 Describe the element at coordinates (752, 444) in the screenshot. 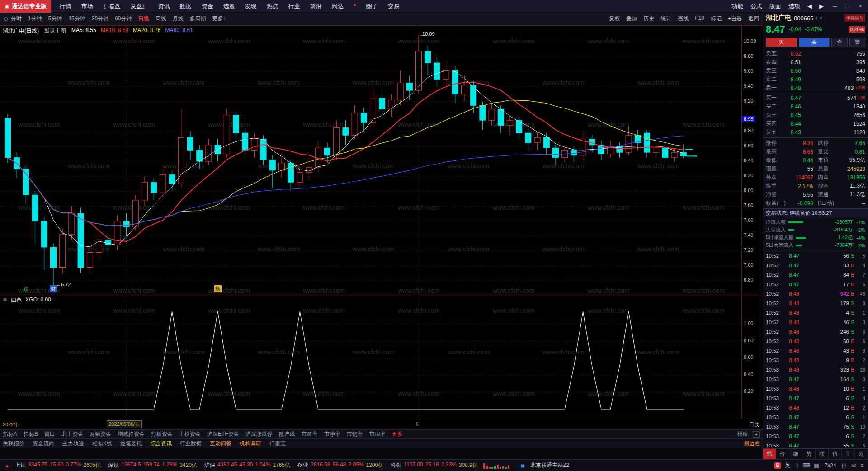

I see `sidebar-toggle: 侧边栏` at that location.